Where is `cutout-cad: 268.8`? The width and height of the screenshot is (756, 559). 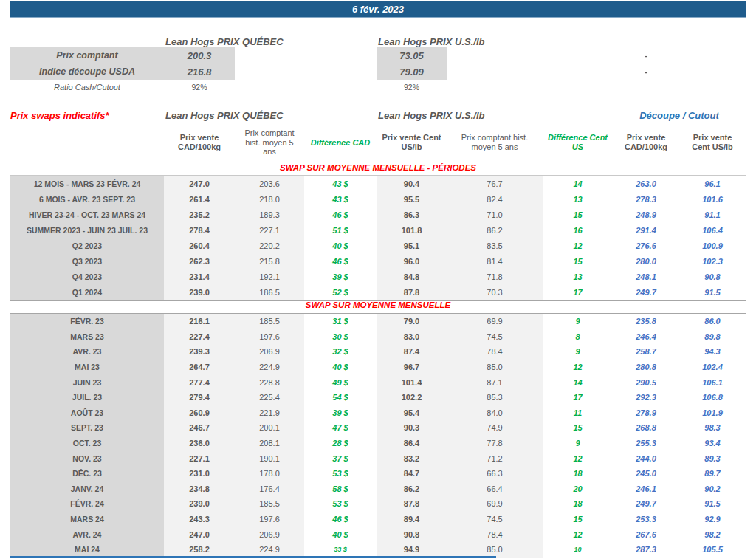 cutout-cad: 268.8 is located at coordinates (646, 428).